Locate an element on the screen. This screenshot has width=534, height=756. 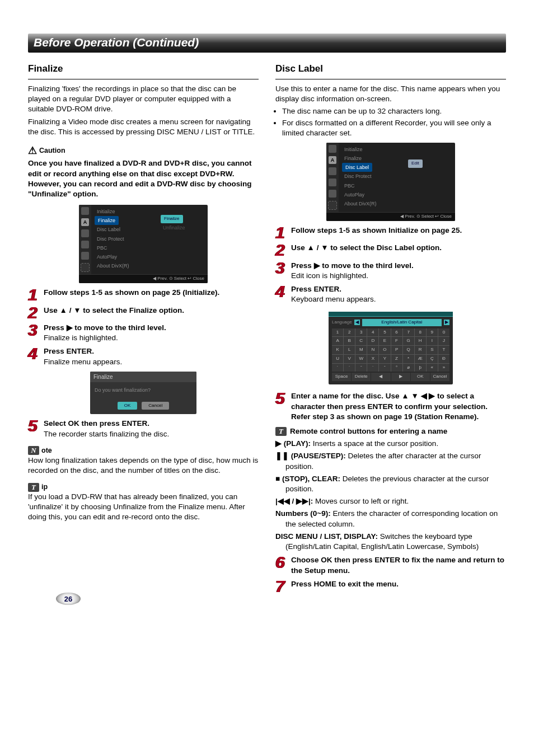
step-number-icon: 6 is located at coordinates (282, 562).